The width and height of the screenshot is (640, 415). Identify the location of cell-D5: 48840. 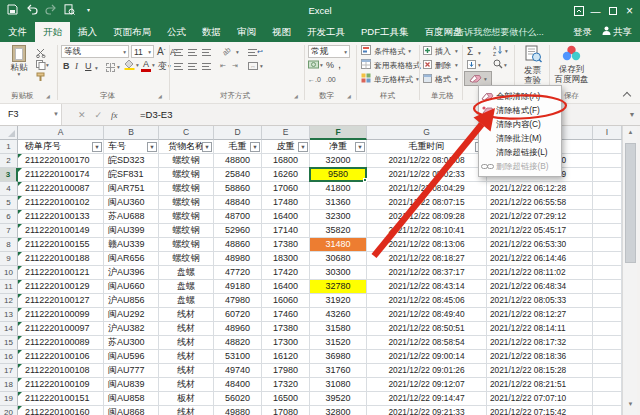
(238, 203).